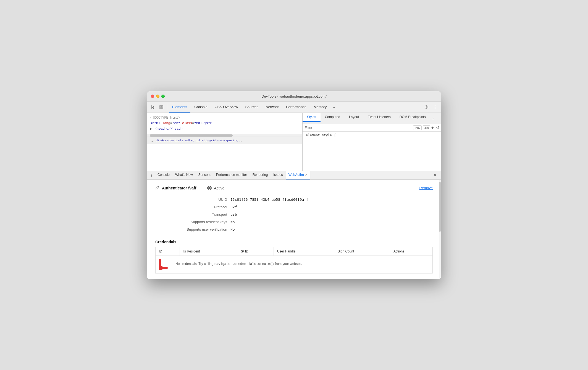  I want to click on hov-button: :hov, so click(417, 128).